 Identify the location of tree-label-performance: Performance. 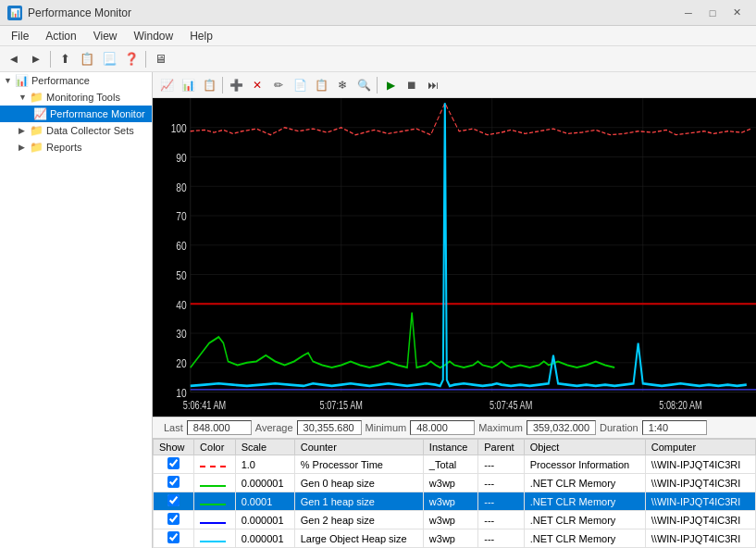
(61, 81).